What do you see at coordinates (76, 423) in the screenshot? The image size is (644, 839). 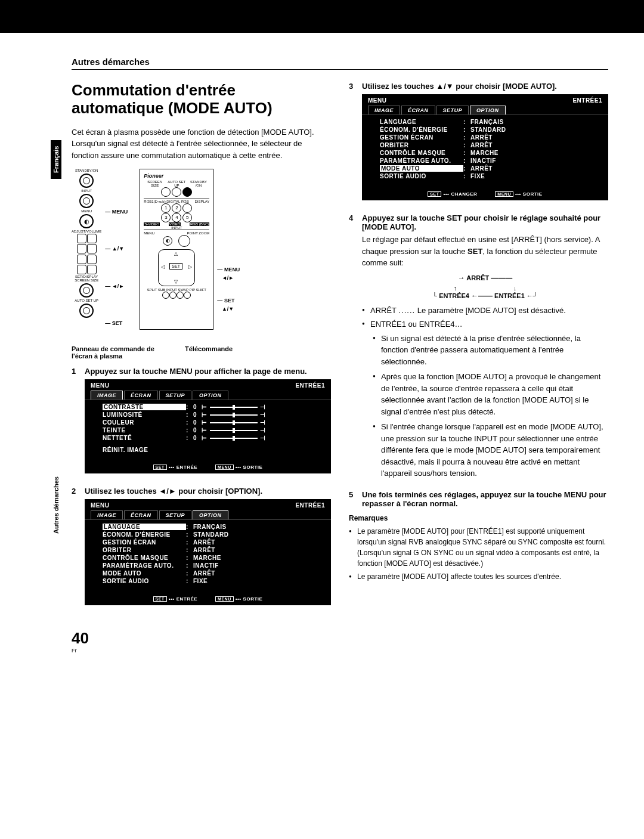 I see `step-number: 1` at bounding box center [76, 423].